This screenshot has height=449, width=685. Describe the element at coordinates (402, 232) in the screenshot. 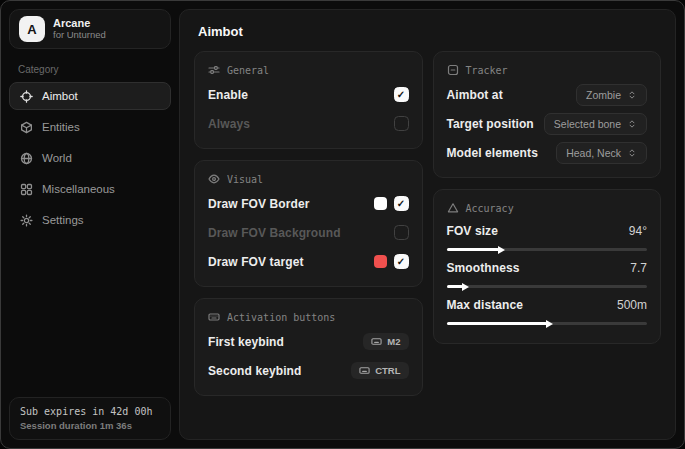

I see `fov-background-checkbox` at that location.